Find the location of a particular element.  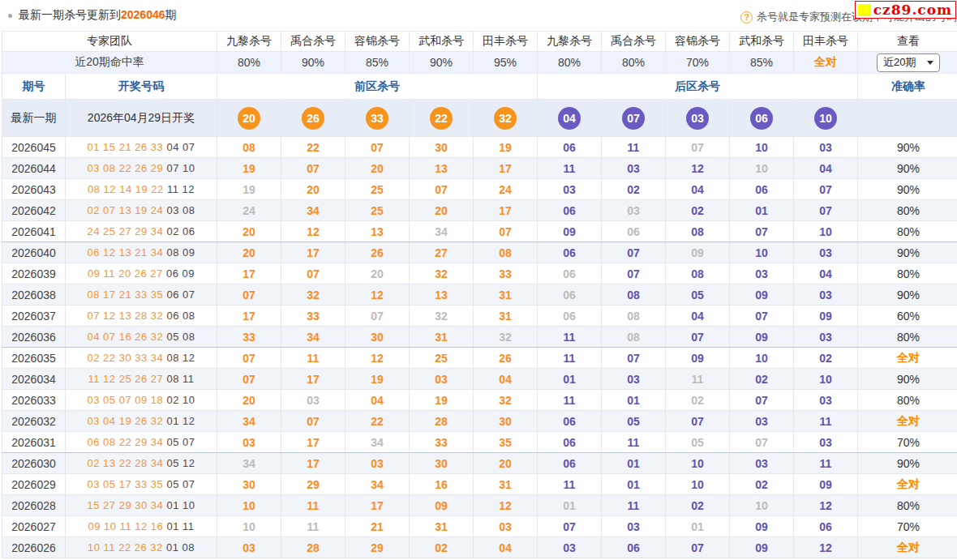

latest-back-kill-cell: 10 is located at coordinates (826, 118).